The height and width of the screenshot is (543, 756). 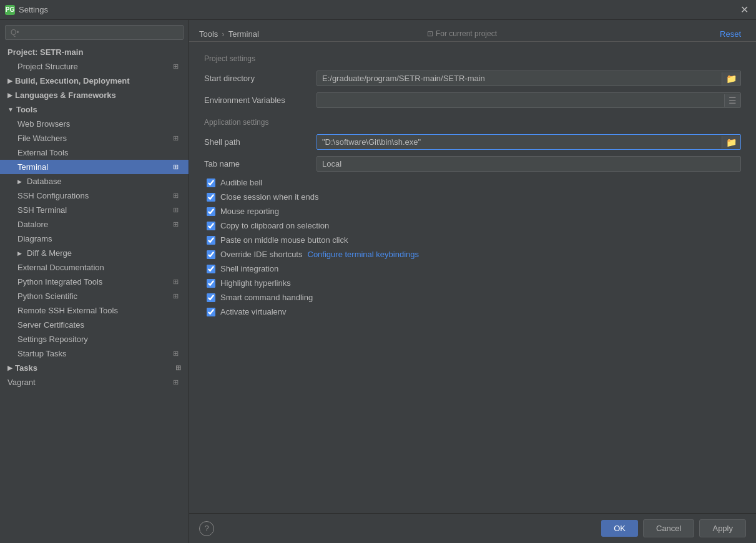 I want to click on help-button: ?, so click(x=207, y=529).